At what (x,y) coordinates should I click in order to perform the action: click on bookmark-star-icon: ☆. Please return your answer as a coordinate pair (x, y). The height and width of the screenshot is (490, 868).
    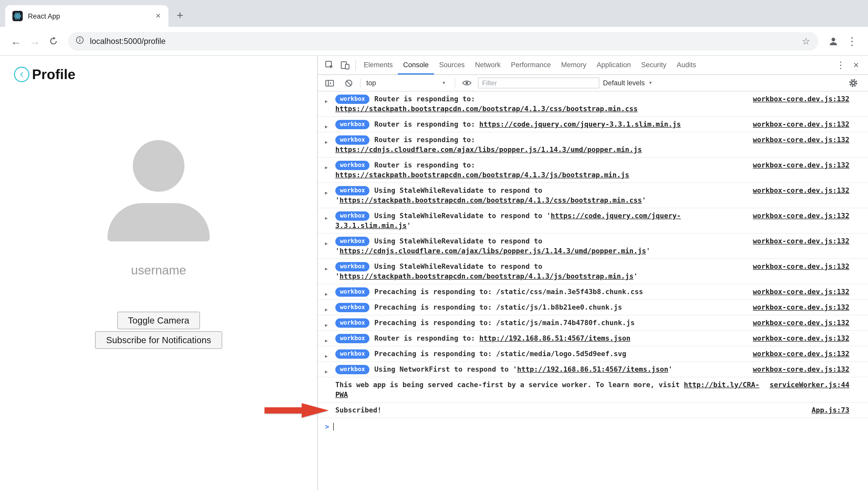
    Looking at the image, I should click on (806, 41).